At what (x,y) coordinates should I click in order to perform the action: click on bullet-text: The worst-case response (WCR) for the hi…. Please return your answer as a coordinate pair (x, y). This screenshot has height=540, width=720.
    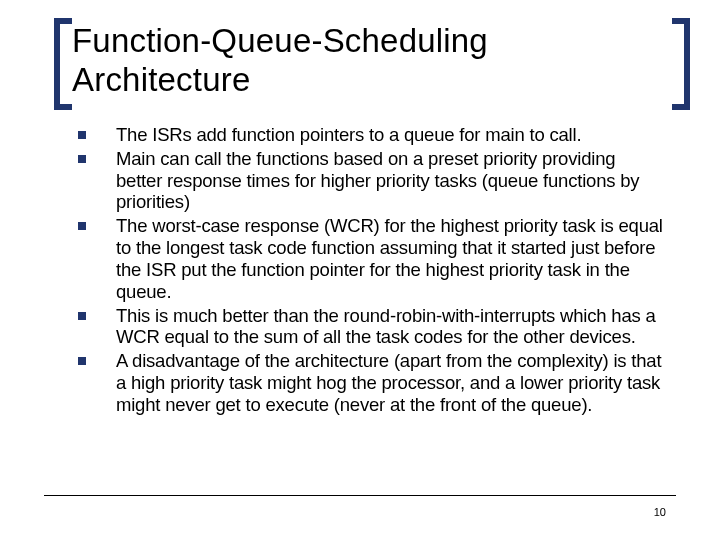
    Looking at the image, I should click on (391, 258).